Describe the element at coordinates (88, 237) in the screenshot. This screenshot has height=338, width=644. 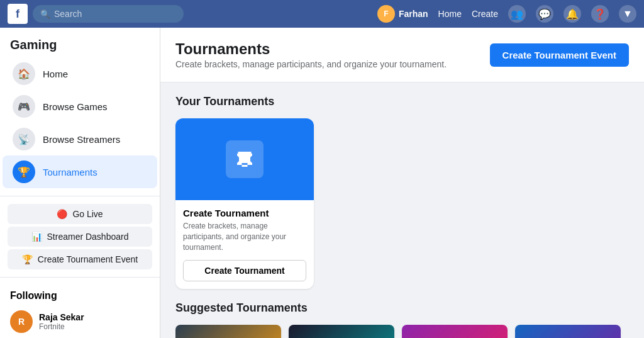
I see `streamer-dashboard-label: Streamer Dashboard` at that location.